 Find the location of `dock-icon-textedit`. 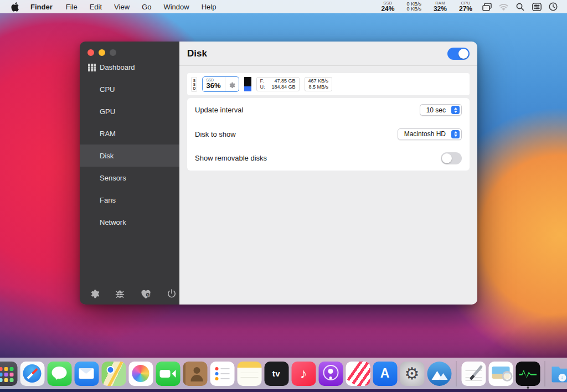

dock-icon-textedit is located at coordinates (473, 374).